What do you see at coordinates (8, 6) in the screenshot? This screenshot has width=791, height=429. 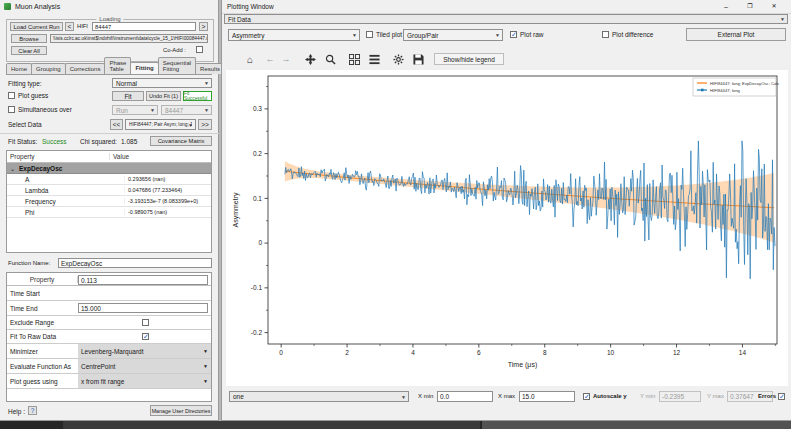 I see `app-icon` at bounding box center [8, 6].